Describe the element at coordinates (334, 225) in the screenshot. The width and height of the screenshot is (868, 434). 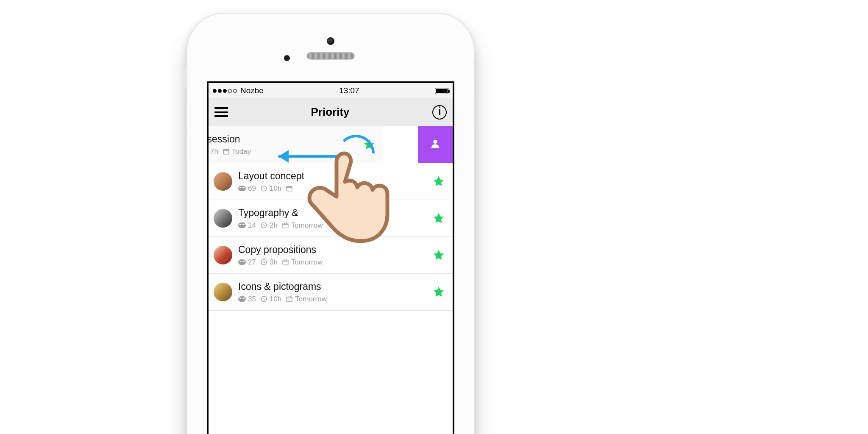
I see `task-meta: 142hTomorrow` at that location.